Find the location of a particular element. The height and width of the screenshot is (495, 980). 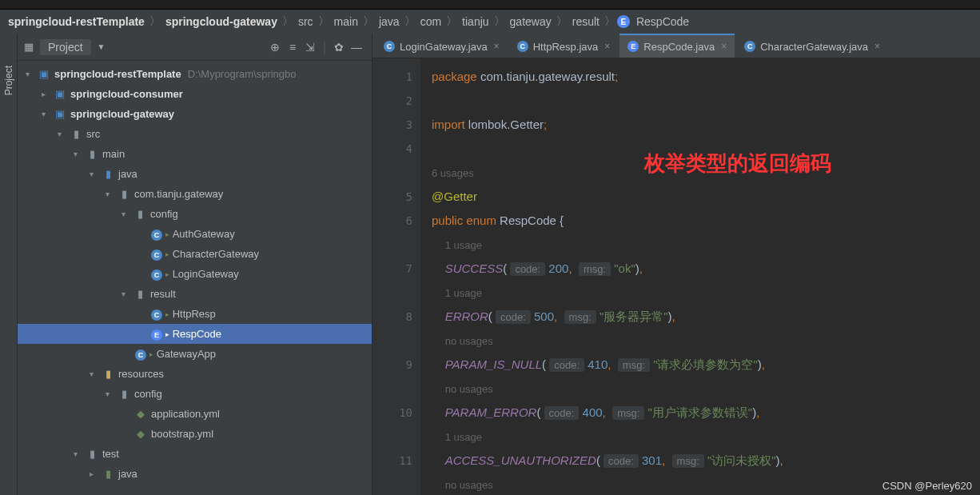

tree-pkg: ▾▮com.tianju.gateway is located at coordinates (195, 194).